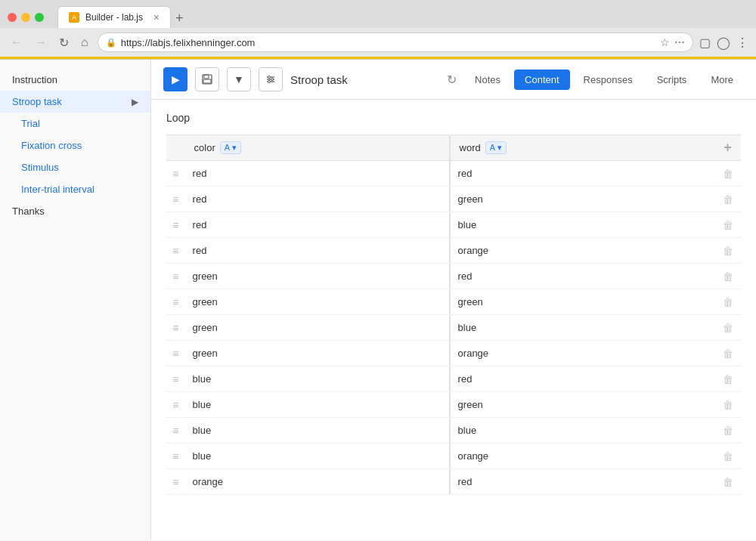 The image size is (756, 541). What do you see at coordinates (64, 42) in the screenshot?
I see `reload-button: ↻` at bounding box center [64, 42].